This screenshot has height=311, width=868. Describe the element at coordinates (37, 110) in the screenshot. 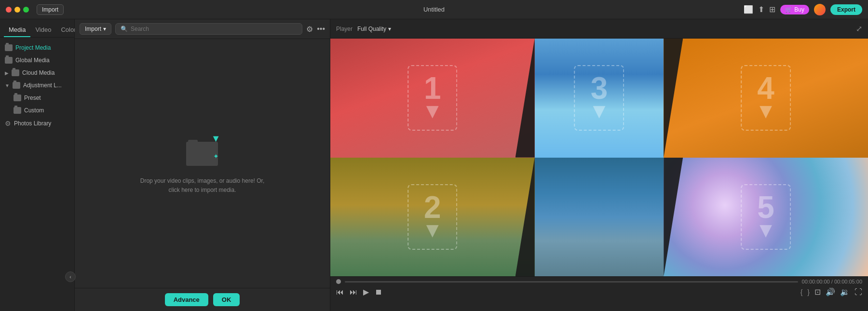

I see `sidebar-item-custom: Custom` at that location.